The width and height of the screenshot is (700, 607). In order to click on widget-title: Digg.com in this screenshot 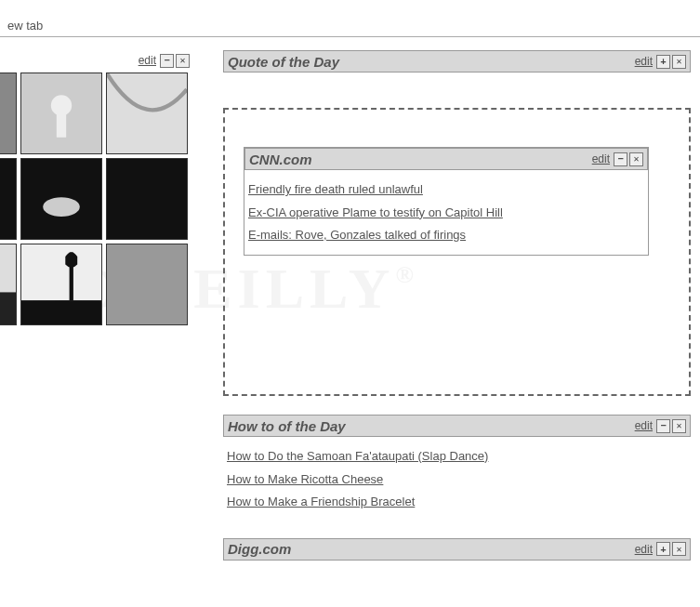, I will do `click(431, 548)`.